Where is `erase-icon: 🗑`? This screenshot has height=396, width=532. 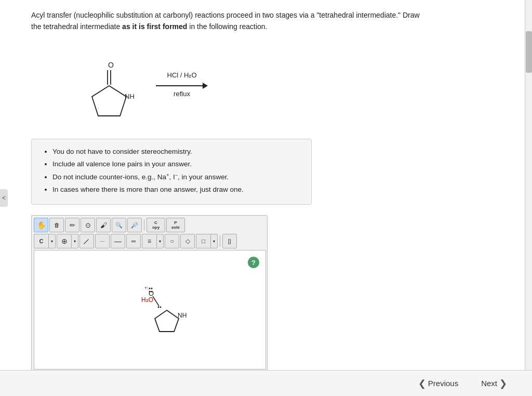
erase-icon: 🗑 is located at coordinates (57, 225).